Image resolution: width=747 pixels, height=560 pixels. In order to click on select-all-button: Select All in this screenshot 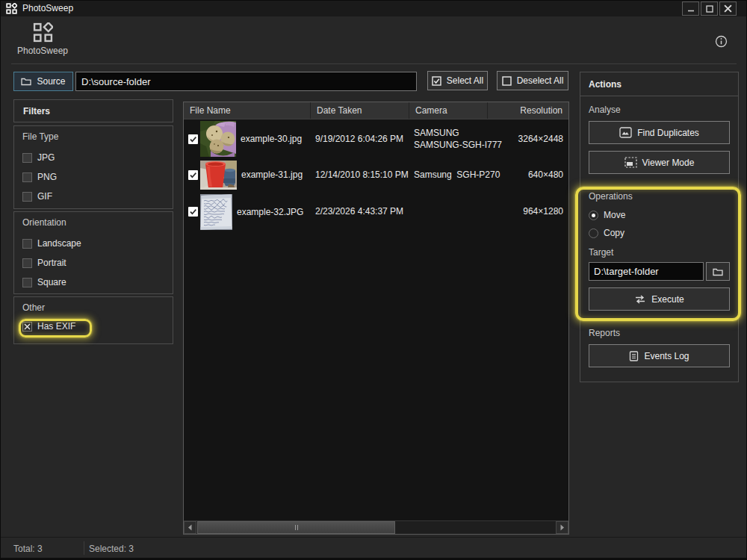, I will do `click(457, 81)`.